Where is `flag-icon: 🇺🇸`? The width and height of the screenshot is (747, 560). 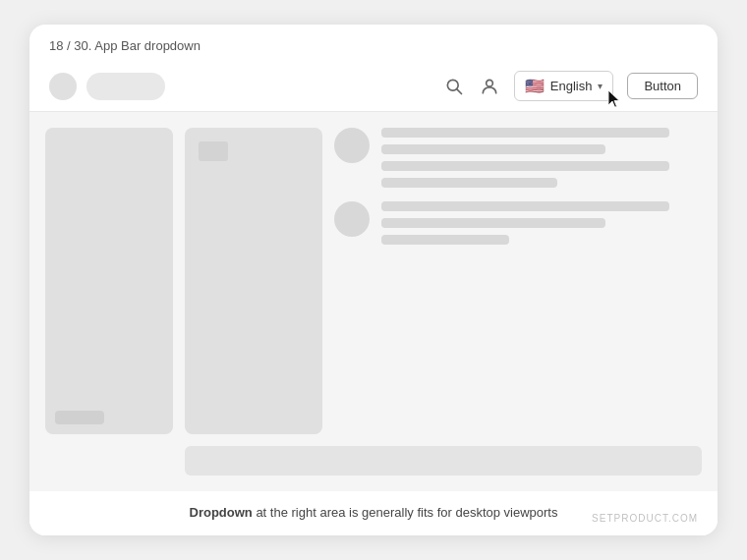 flag-icon: 🇺🇸 is located at coordinates (535, 86).